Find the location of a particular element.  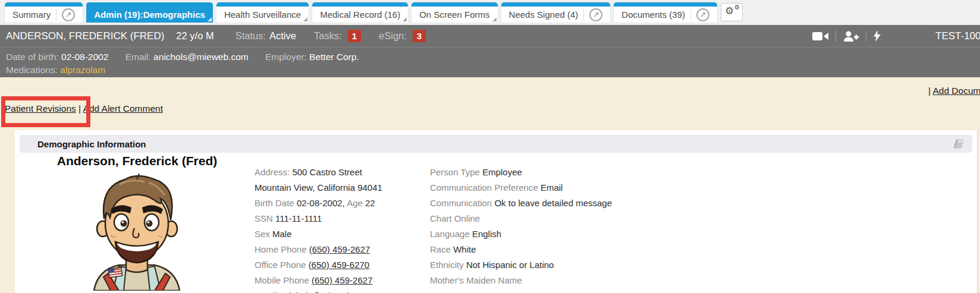

address-value-2: Mountain View, California 94041 is located at coordinates (319, 188).